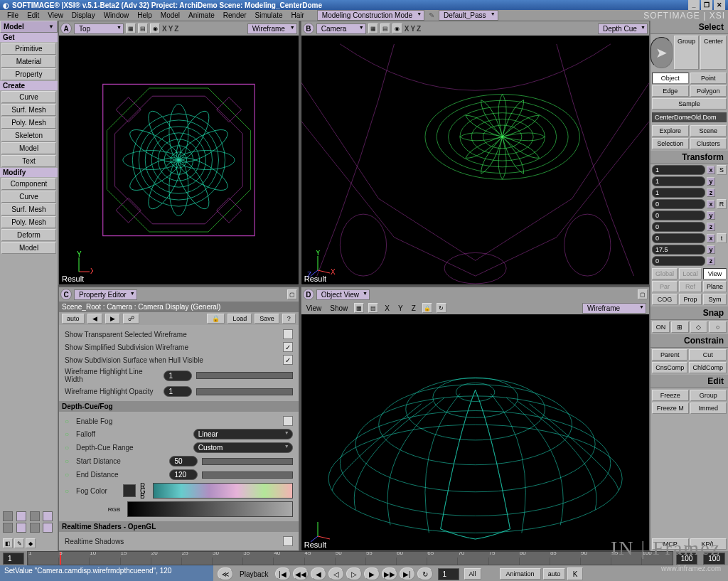 This screenshot has width=728, height=581. What do you see at coordinates (28, 61) in the screenshot?
I see `tool-material: Material` at bounding box center [28, 61].